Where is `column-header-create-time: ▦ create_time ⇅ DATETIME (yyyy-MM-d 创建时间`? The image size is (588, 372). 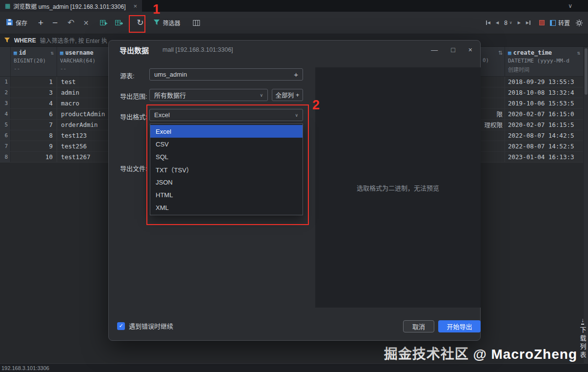
column-header-create-time: ▦ create_time ⇅ DATETIME (yyyy-MM-d 创建时间 is located at coordinates (544, 62).